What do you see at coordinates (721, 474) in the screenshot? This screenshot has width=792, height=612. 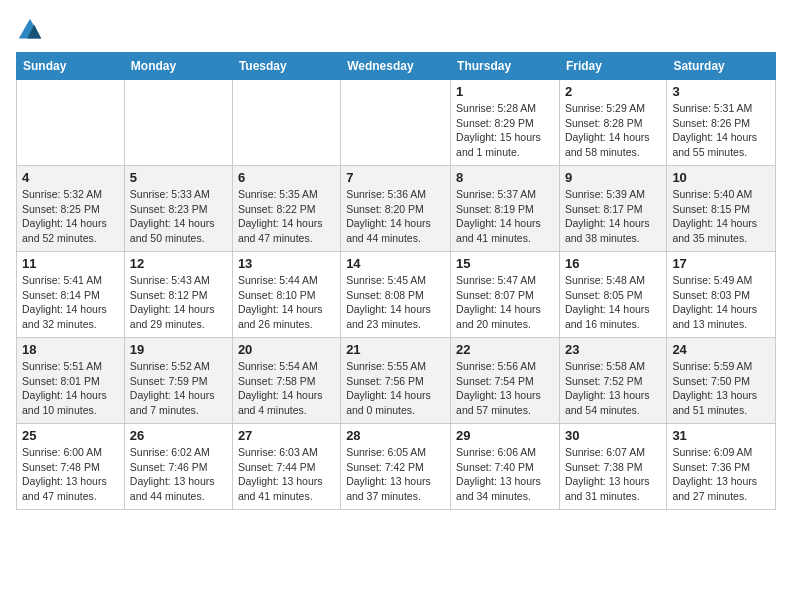 I see `day-info: Sunrise: 6:09 AM Sunset: 7:36 PM Dayligh…` at bounding box center [721, 474].